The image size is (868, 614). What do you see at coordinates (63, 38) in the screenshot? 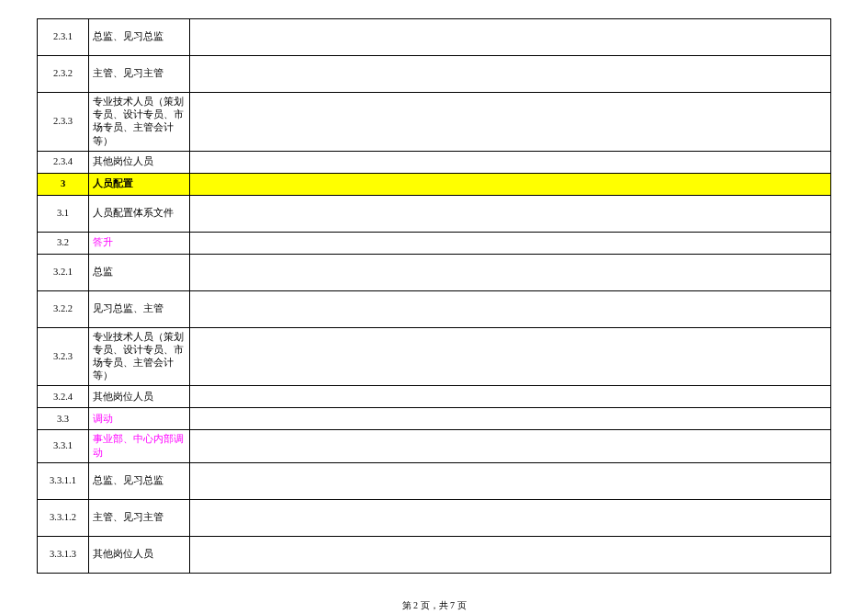
I see `row-number: 2.3.1` at bounding box center [63, 38].